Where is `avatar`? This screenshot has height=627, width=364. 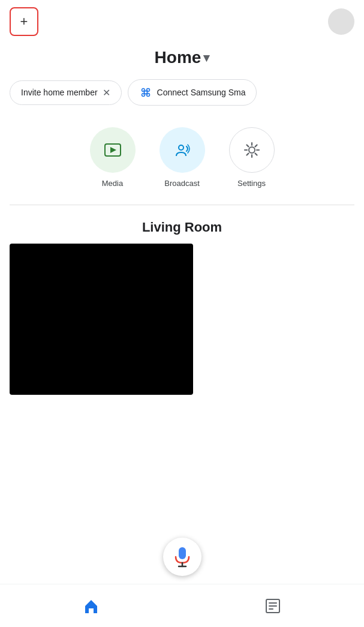 avatar is located at coordinates (341, 22).